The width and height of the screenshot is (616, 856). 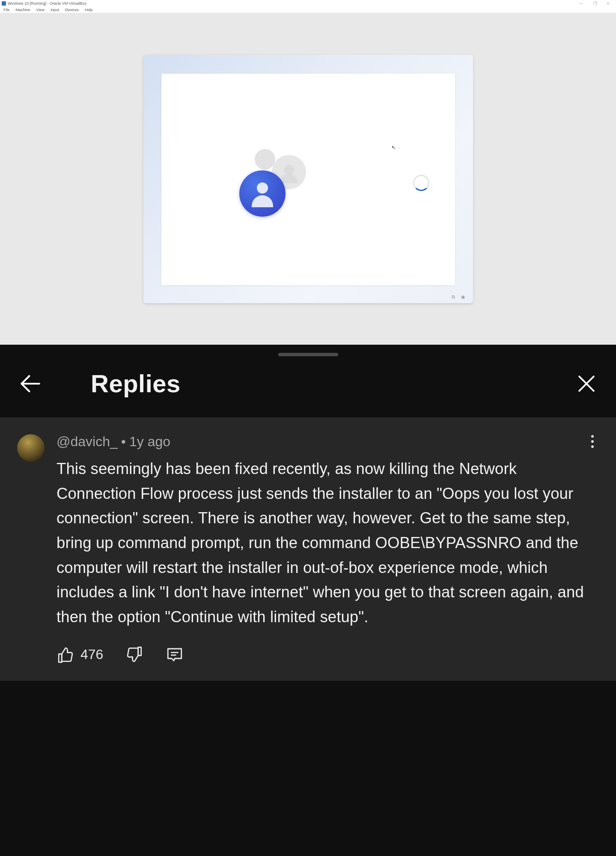 What do you see at coordinates (30, 384) in the screenshot?
I see `back-button` at bounding box center [30, 384].